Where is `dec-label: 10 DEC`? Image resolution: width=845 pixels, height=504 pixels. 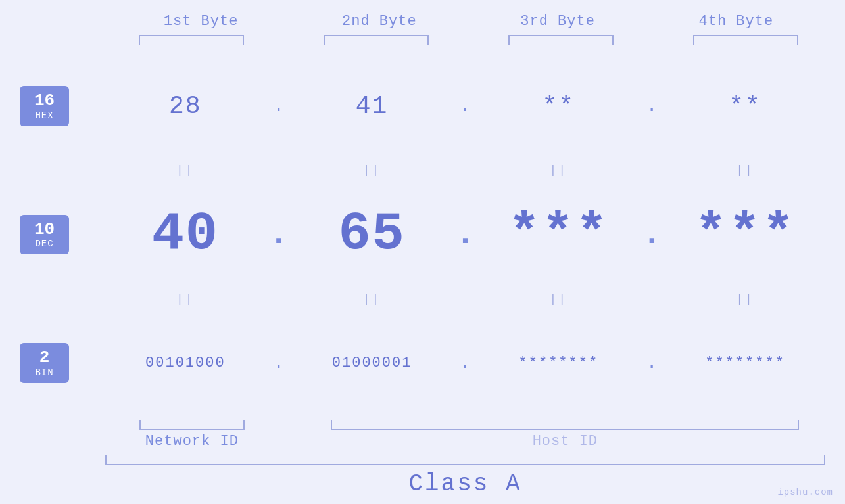 dec-label: 10 DEC is located at coordinates (62, 235).